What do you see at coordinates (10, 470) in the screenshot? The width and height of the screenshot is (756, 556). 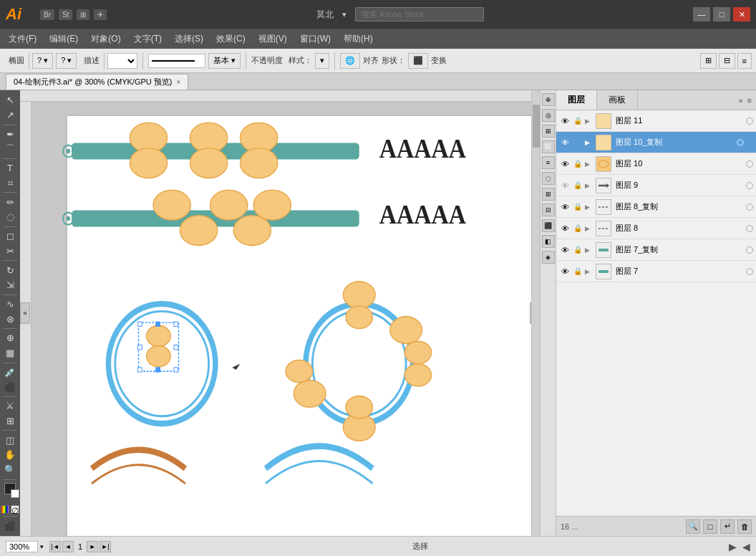 I see `zoom-tool-btn: 🔍` at bounding box center [10, 470].